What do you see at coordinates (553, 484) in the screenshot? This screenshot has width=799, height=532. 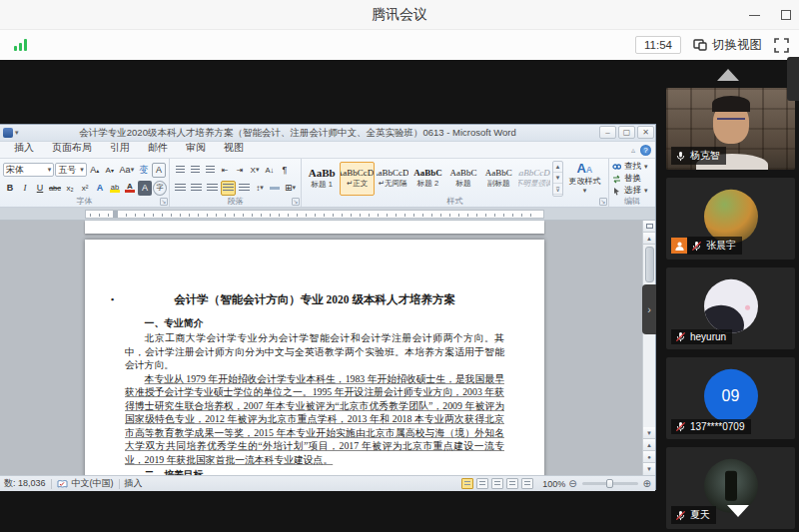 I see `zoom-level: 100%` at bounding box center [553, 484].